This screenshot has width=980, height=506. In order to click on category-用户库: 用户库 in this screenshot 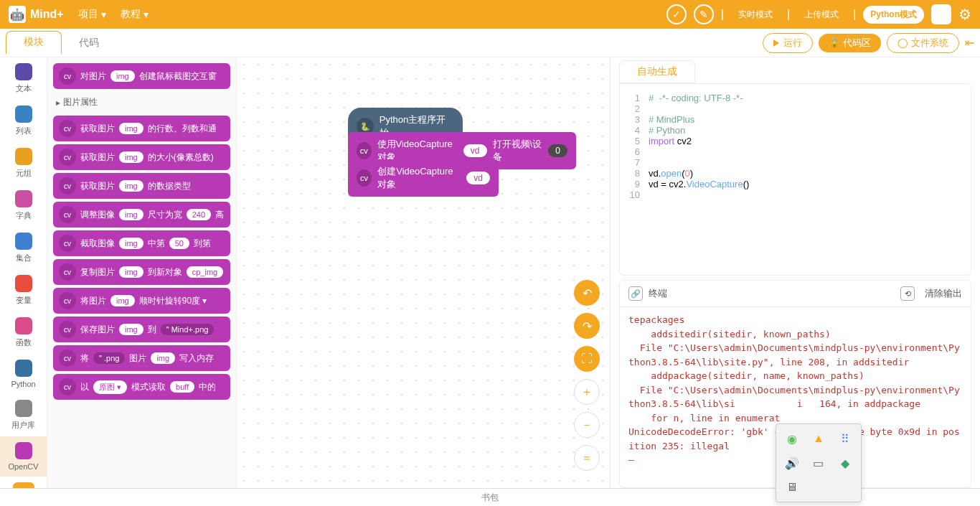, I will do `click(23, 415)`.